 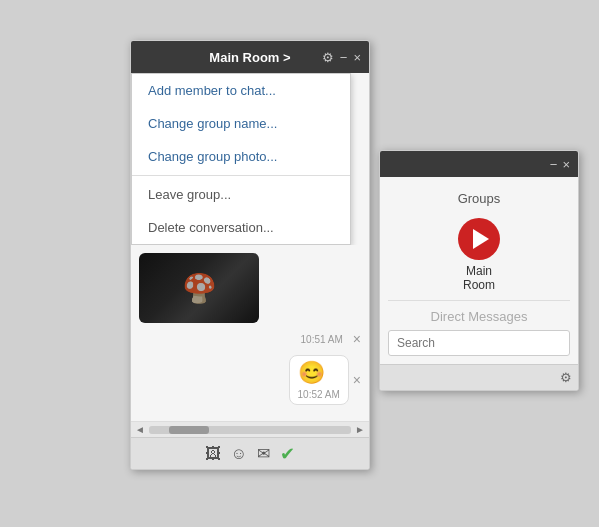 What do you see at coordinates (241, 156) in the screenshot?
I see `change-group-photo-menu-item: Change group photo...` at bounding box center [241, 156].